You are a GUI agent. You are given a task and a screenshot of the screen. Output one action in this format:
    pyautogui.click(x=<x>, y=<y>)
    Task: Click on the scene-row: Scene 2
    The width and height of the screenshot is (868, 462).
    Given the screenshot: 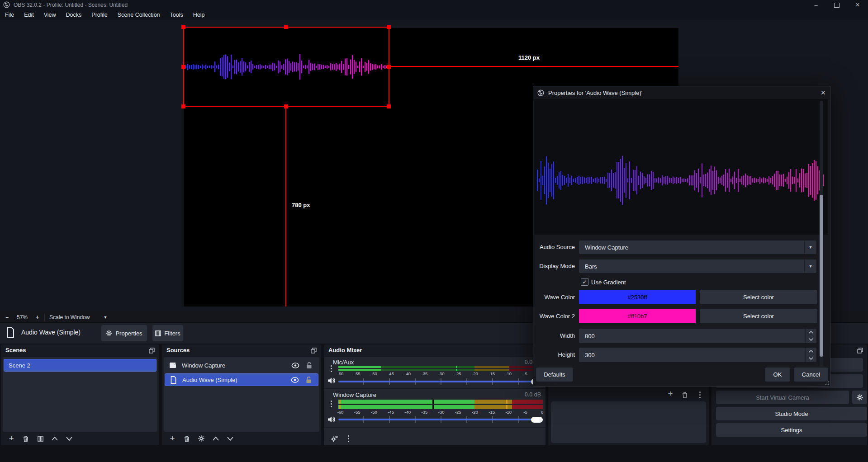 What is the action you would take?
    pyautogui.click(x=80, y=365)
    